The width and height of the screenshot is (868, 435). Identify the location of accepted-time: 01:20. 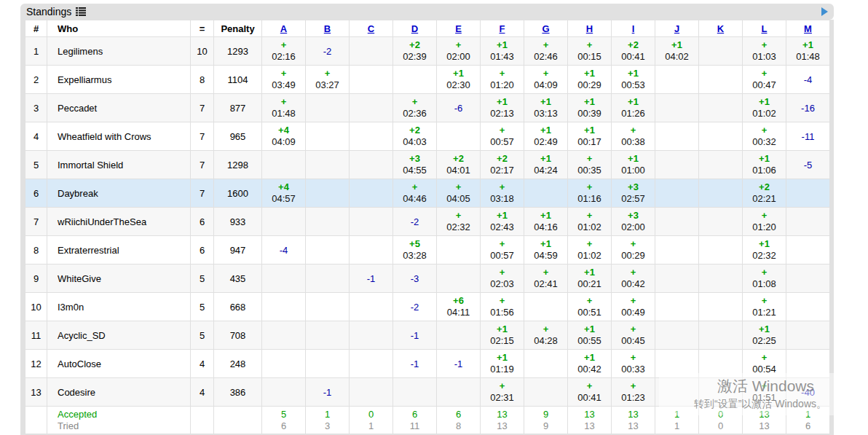
(502, 85).